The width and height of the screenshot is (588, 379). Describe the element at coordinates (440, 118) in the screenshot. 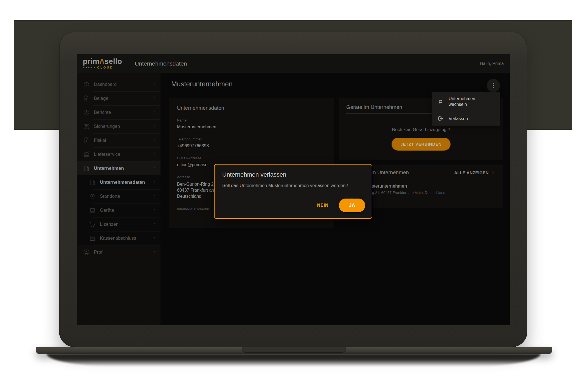

I see `logout-icon` at that location.